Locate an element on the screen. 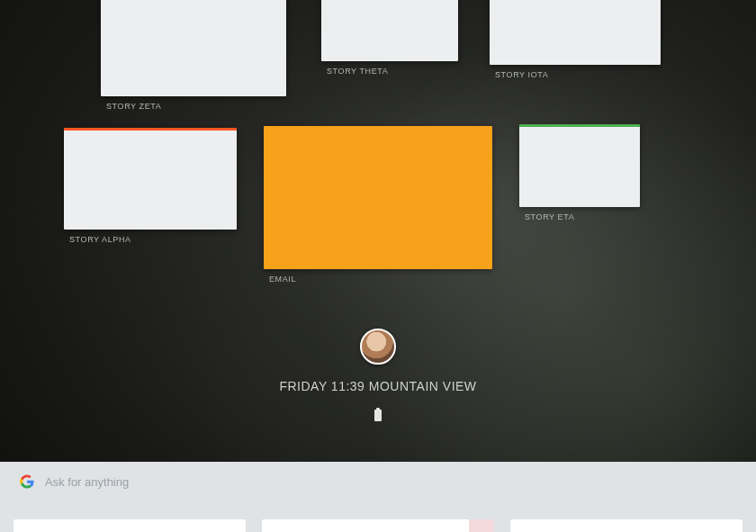 Image resolution: width=756 pixels, height=532 pixels. story-card-iota: STORY IOTA is located at coordinates (575, 32).